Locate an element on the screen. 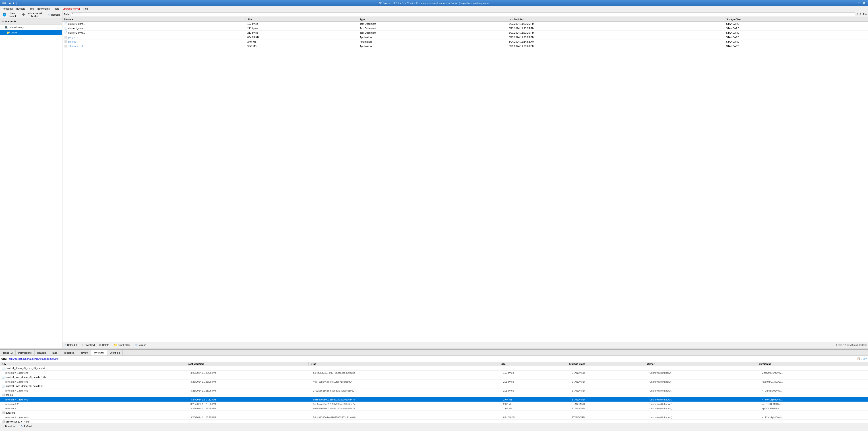  upload-dropdown-icon: ▼ is located at coordinates (76, 345).